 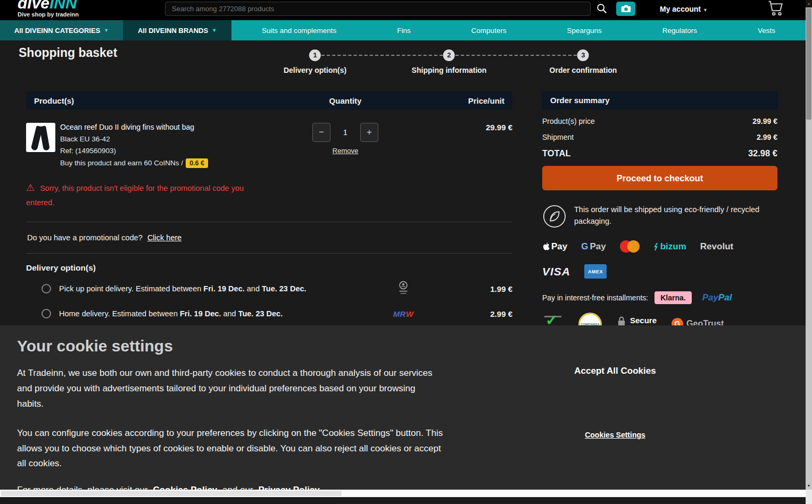 I want to click on all-categories-button: All DIVEINN CATEGORIES▼, so click(x=62, y=30).